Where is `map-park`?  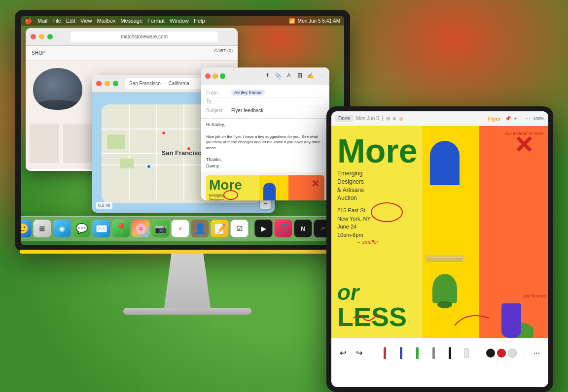
map-park is located at coordinates (116, 142).